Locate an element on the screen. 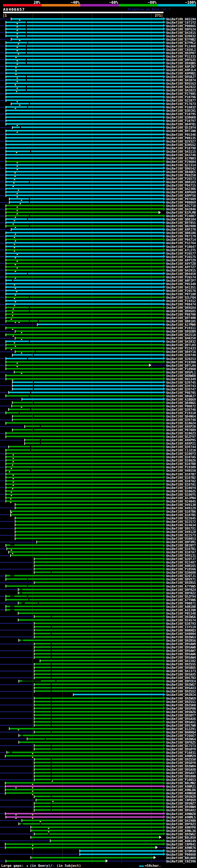 This screenshot has width=197, height=868. hit-label: UniRef100_P18566 is located at coordinates (181, 569).